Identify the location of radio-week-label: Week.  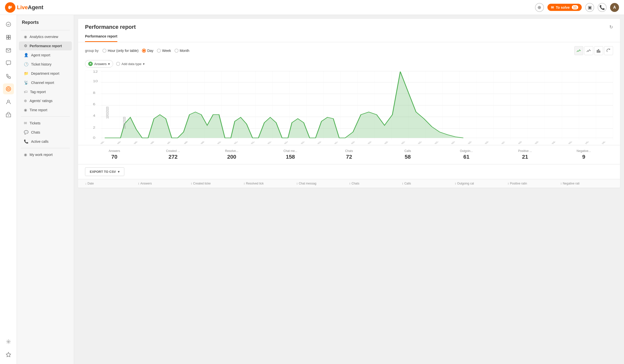
(167, 51).